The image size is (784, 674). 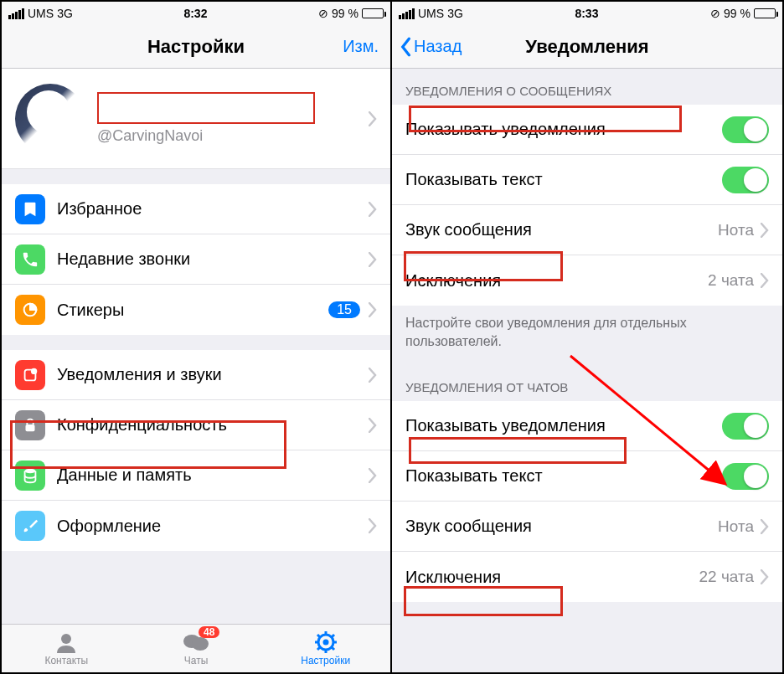 What do you see at coordinates (587, 130) in the screenshot?
I see `show-notifications-row: Показывать уведомления` at bounding box center [587, 130].